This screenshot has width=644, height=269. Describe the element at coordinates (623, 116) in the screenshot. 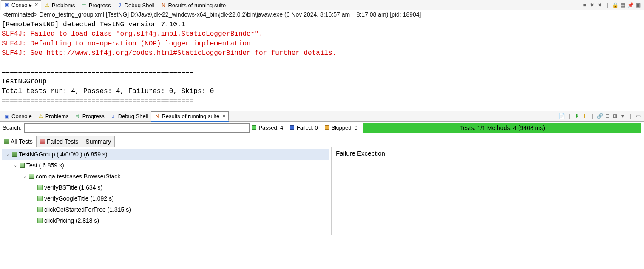

I see `menu-dropdown-icon: ▾` at that location.